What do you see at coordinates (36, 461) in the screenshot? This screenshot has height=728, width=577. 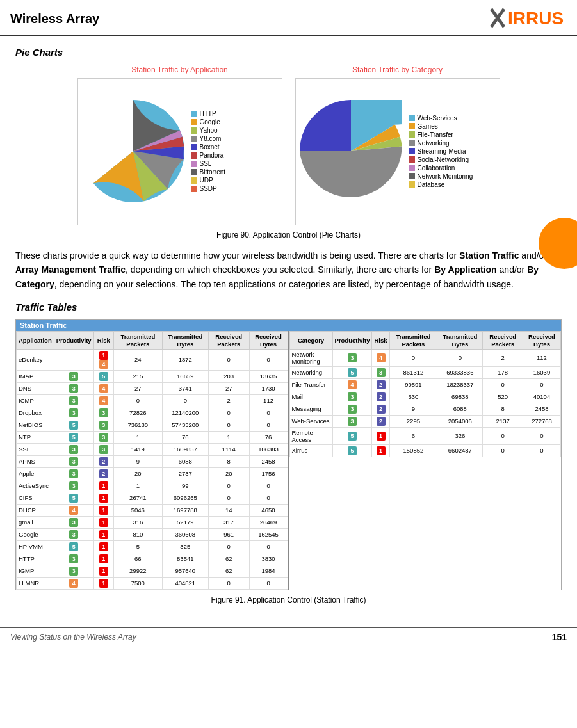 I see `app-name: APNS` at bounding box center [36, 461].